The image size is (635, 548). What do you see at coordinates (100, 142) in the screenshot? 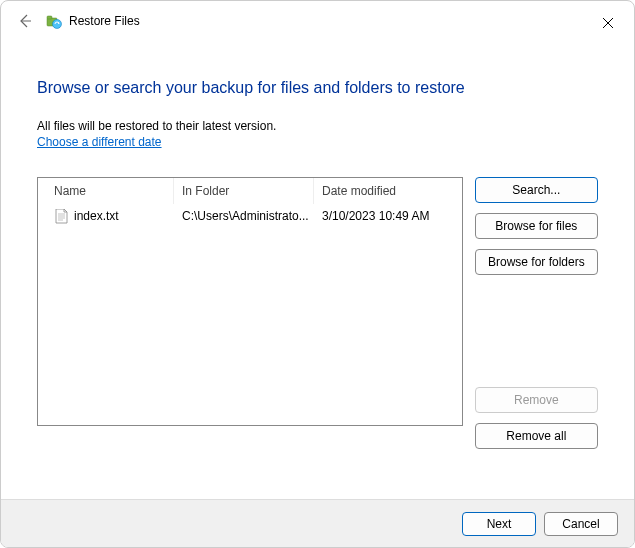
I see `choose-date-link: Choose a different date` at bounding box center [100, 142].